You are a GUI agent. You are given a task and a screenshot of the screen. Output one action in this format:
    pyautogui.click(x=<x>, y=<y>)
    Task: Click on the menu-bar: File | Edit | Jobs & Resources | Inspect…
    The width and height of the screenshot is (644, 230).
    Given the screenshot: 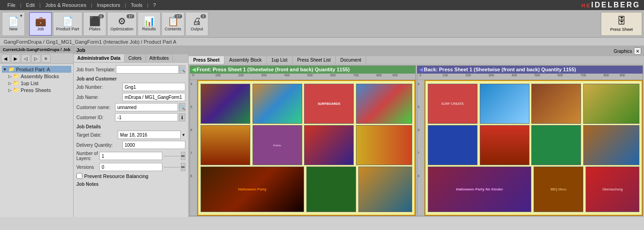 What is the action you would take?
    pyautogui.click(x=322, y=5)
    